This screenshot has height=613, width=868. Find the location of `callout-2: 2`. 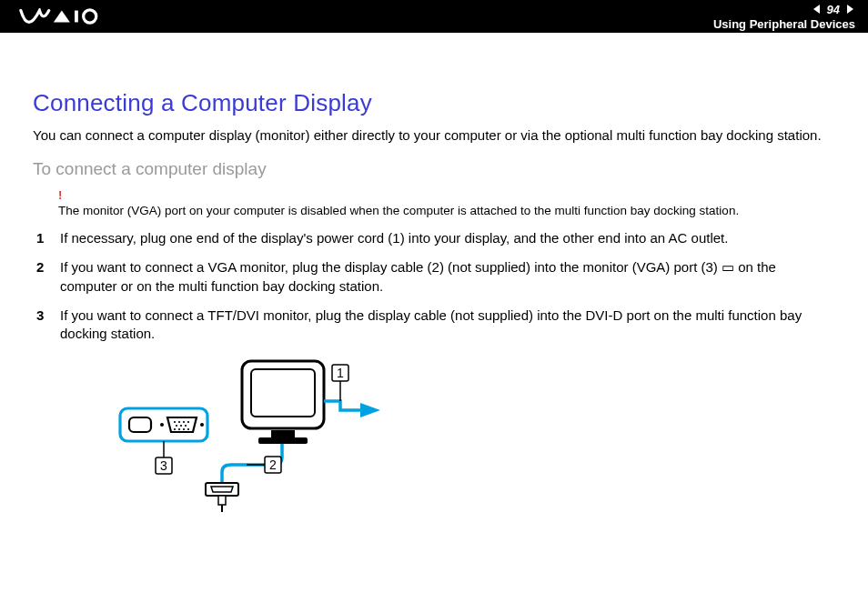

callout-2: 2 is located at coordinates (264, 465).